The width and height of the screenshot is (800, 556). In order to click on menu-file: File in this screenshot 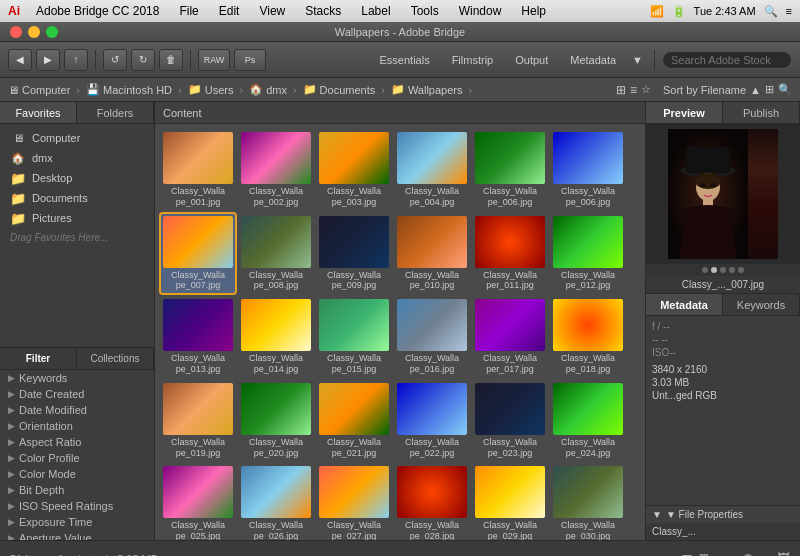, I will do `click(188, 11)`.